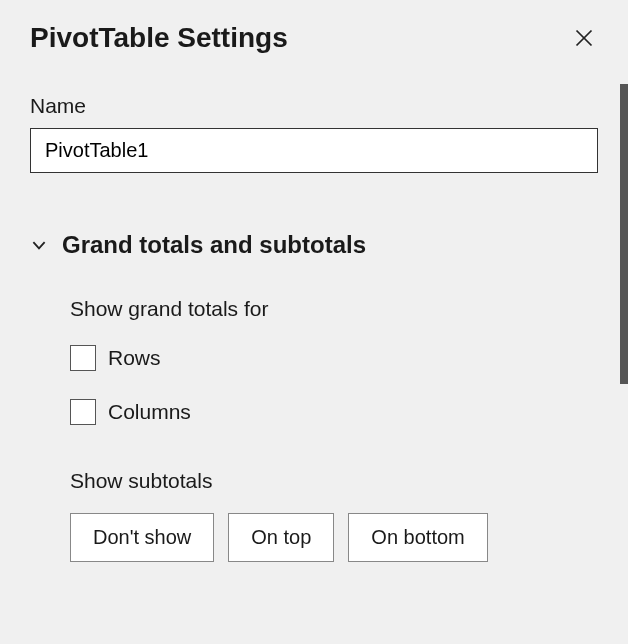  Describe the element at coordinates (584, 38) in the screenshot. I see `close-button` at that location.